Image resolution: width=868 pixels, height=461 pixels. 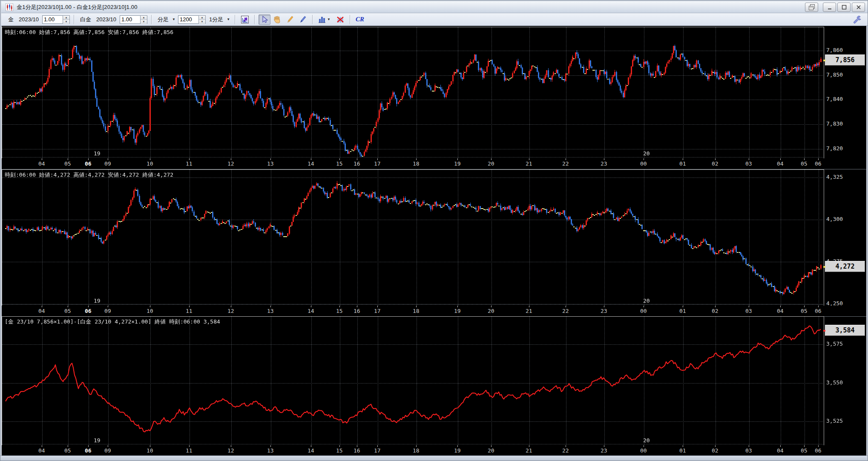 I want to click on float-window-button, so click(x=812, y=7).